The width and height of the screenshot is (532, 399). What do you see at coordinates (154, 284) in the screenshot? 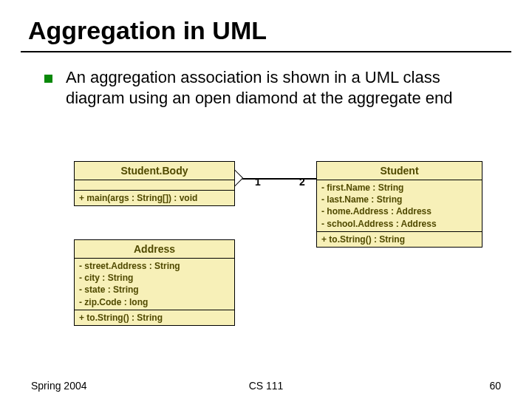
I see `class-attrs: - street.Address : String - city : Strin…` at bounding box center [154, 284].